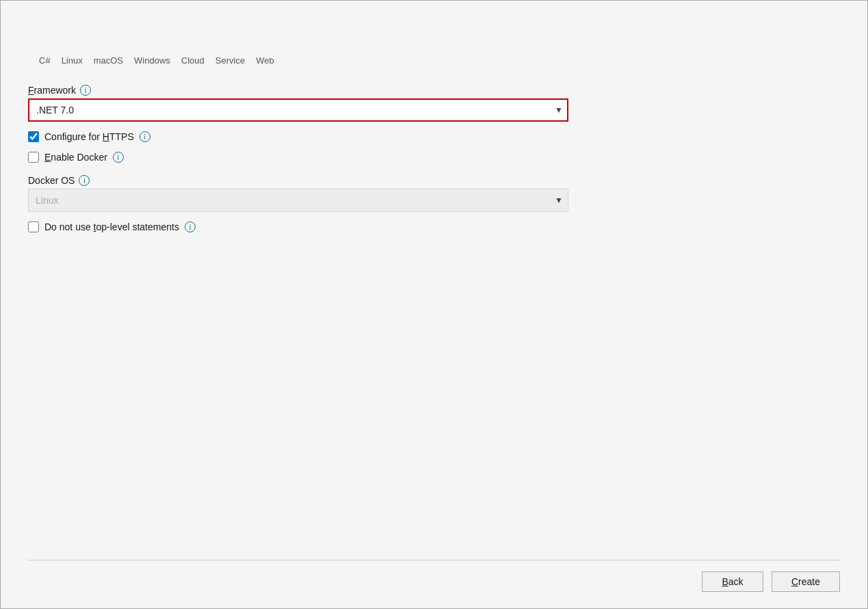 The width and height of the screenshot is (868, 609). Describe the element at coordinates (73, 60) in the screenshot. I see `tag-linux: Linux` at that location.